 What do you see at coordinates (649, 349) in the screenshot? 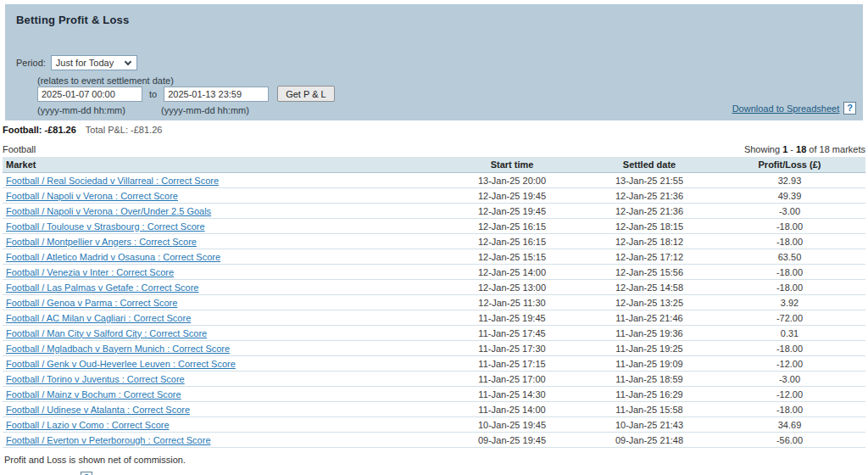
I see `settled-date-cell: 11-Jan-25 19:25` at bounding box center [649, 349].